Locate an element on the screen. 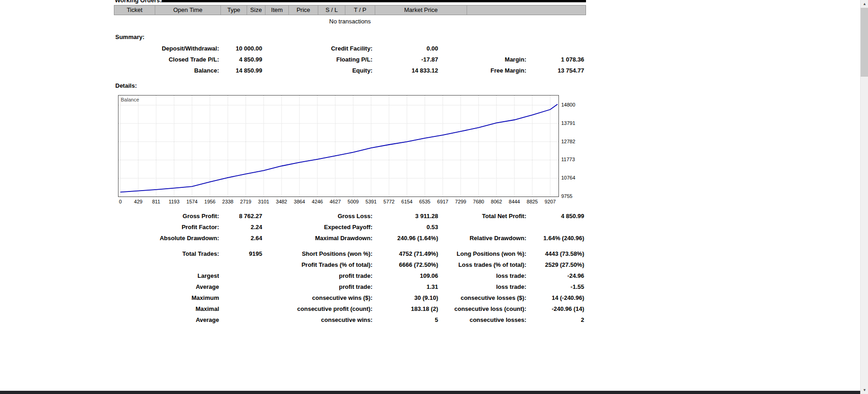  summary-table: Deposit/Withdrawal:10 000.00Credit Facil… is located at coordinates (349, 59).